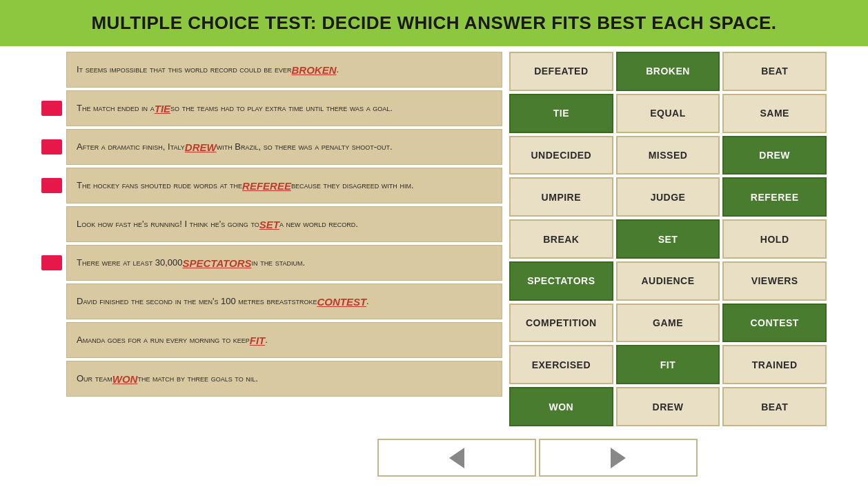  I want to click on answer-word-9: WON, so click(126, 379).